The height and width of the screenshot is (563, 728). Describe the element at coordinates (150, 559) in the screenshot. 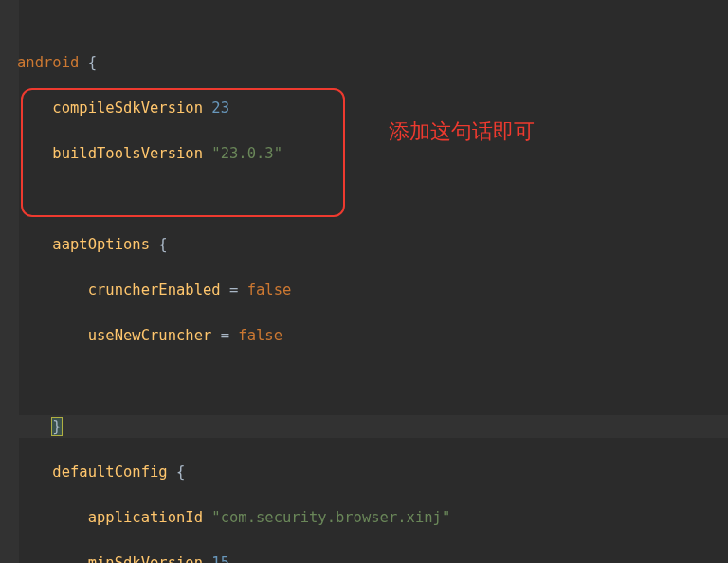

I see `token-identifier: minSdkVersion` at that location.